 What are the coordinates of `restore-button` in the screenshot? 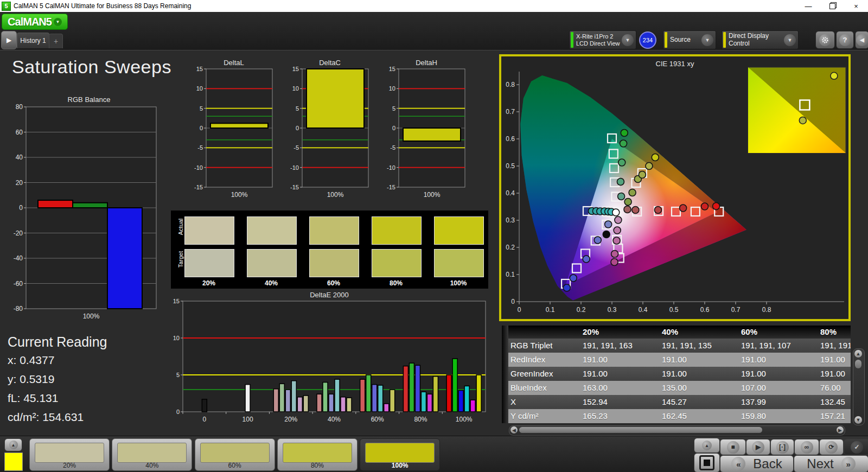 It's located at (832, 6).